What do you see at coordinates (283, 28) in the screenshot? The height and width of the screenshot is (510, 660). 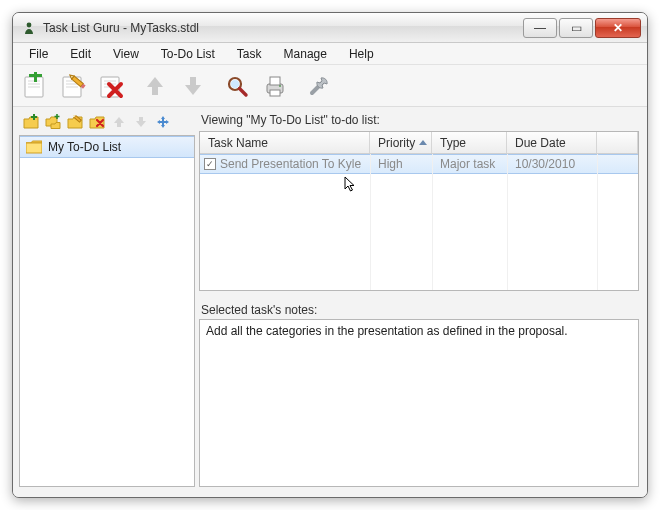 I see `window-title: Task List Guru - MyTasks.stdl` at bounding box center [283, 28].